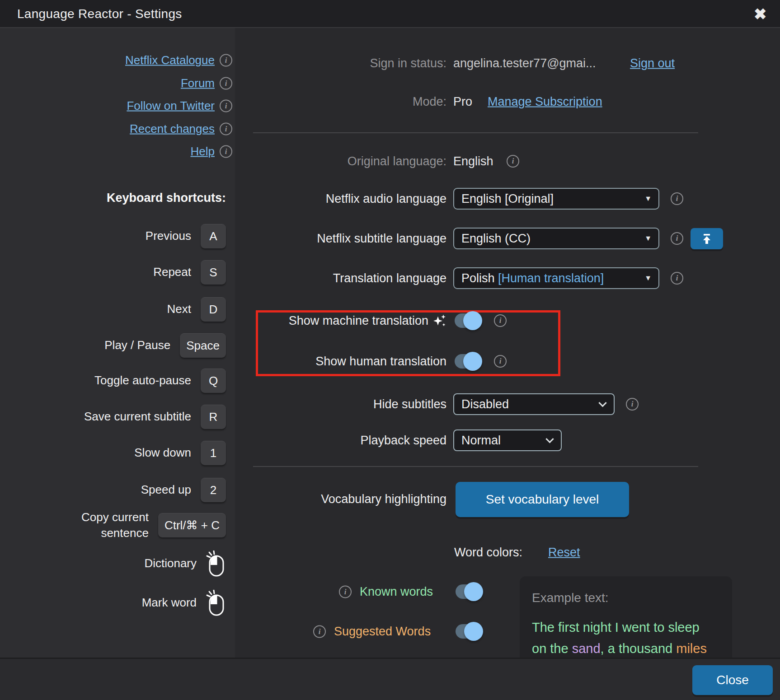 This screenshot has width=780, height=700. I want to click on sidebar-item-recent-changes: Recent changes i, so click(117, 129).